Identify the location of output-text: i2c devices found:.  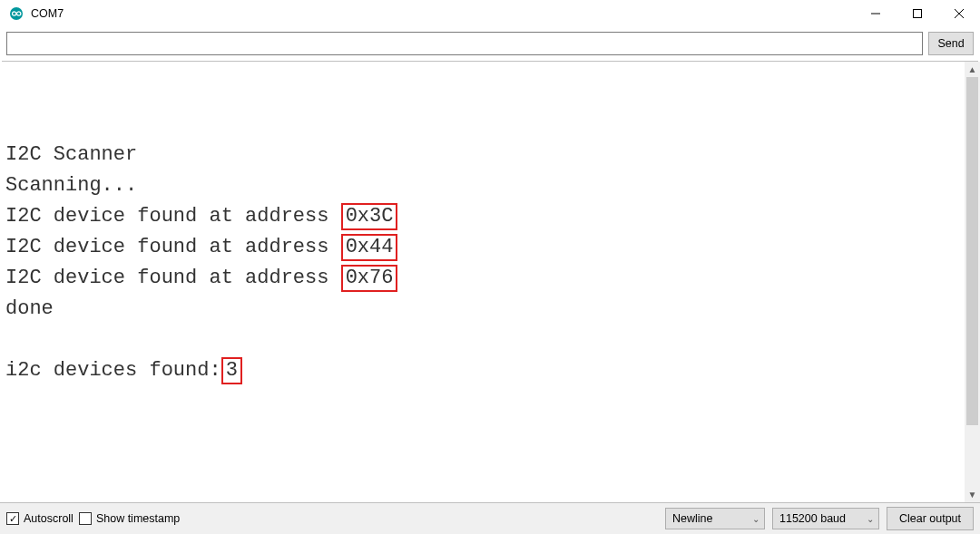
(113, 370).